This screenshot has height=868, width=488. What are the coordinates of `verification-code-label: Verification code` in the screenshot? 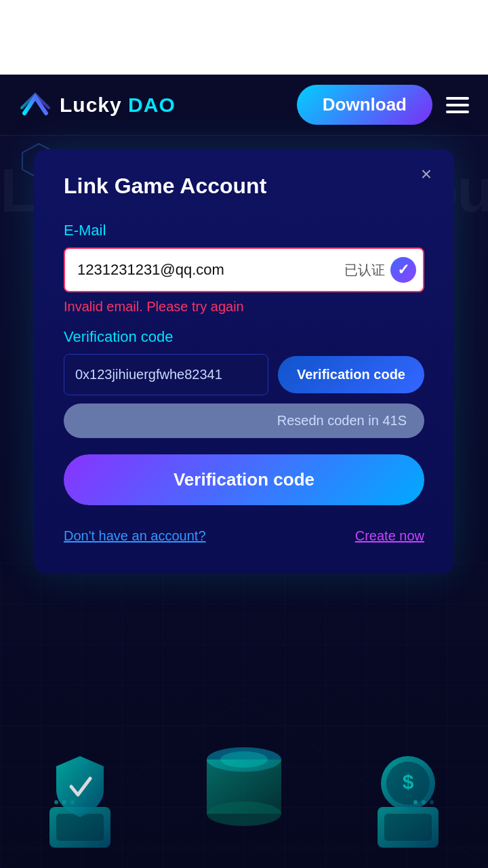 It's located at (244, 337).